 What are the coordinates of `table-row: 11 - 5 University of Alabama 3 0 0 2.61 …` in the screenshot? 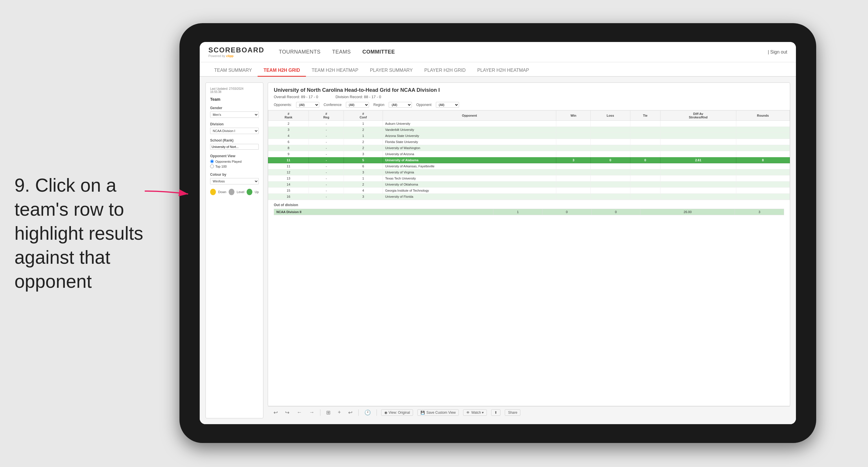 It's located at (529, 160).